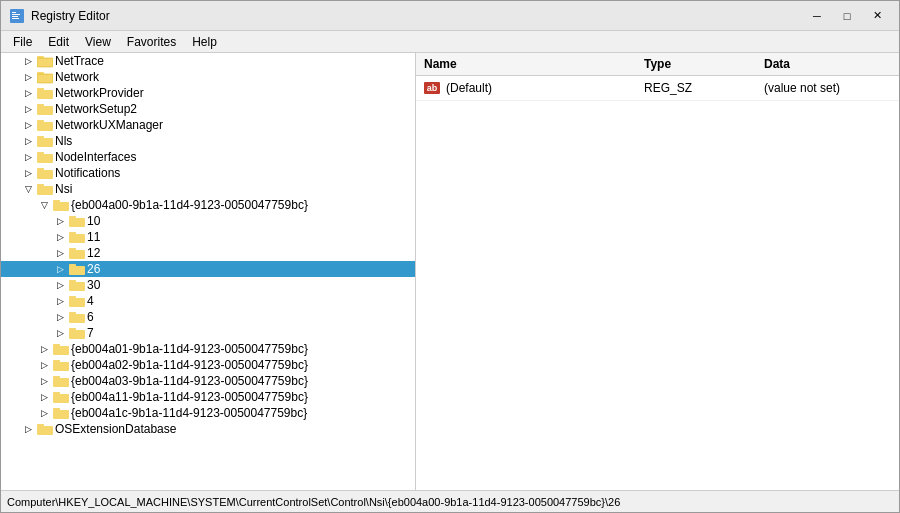  What do you see at coordinates (45, 173) in the screenshot?
I see `folder-icon-notifications` at bounding box center [45, 173].